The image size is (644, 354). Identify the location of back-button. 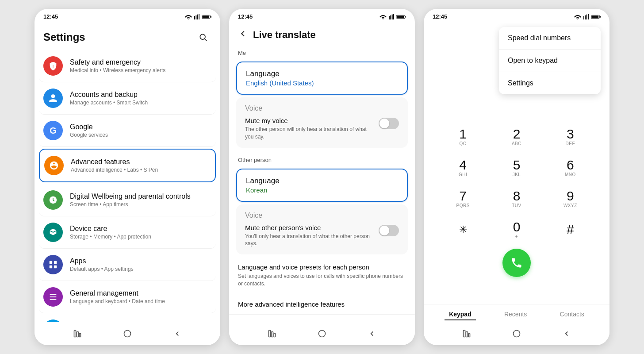
(243, 35).